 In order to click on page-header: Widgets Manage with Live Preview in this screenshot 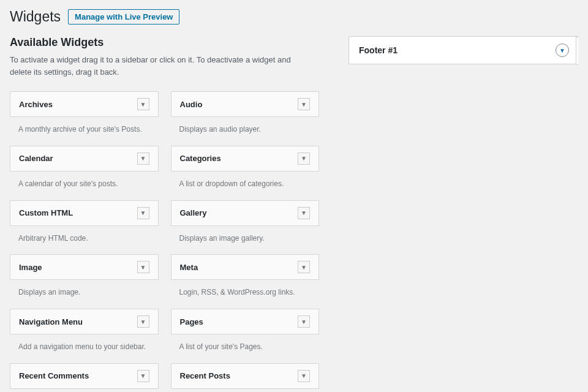, I will do `click(294, 18)`.